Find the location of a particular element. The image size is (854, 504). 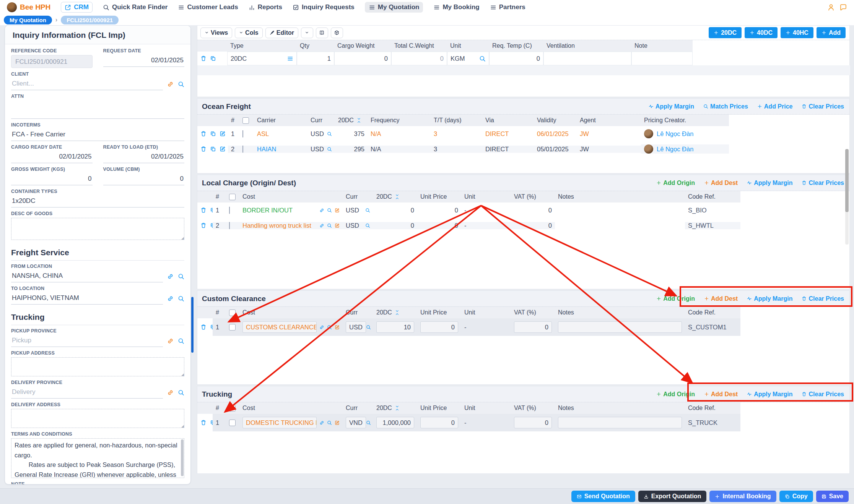

tt-cell: 3 is located at coordinates (457, 149).